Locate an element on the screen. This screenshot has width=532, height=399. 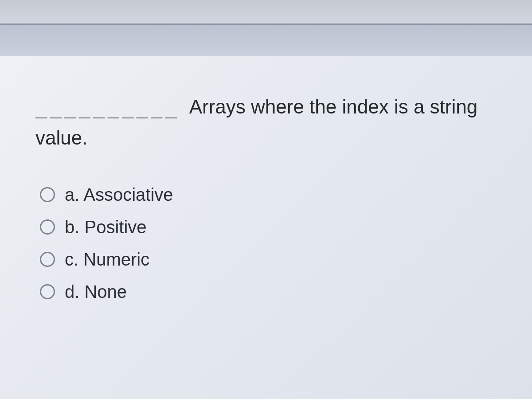
separator-band is located at coordinates (266, 40).